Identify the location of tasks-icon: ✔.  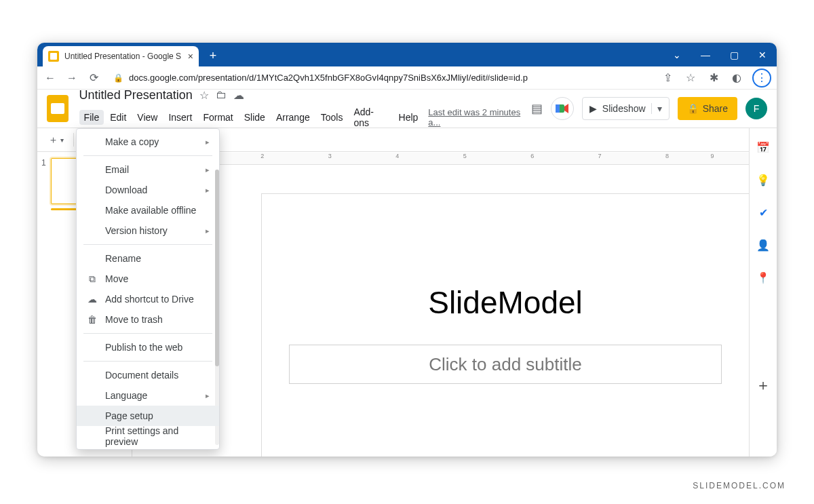
(763, 212).